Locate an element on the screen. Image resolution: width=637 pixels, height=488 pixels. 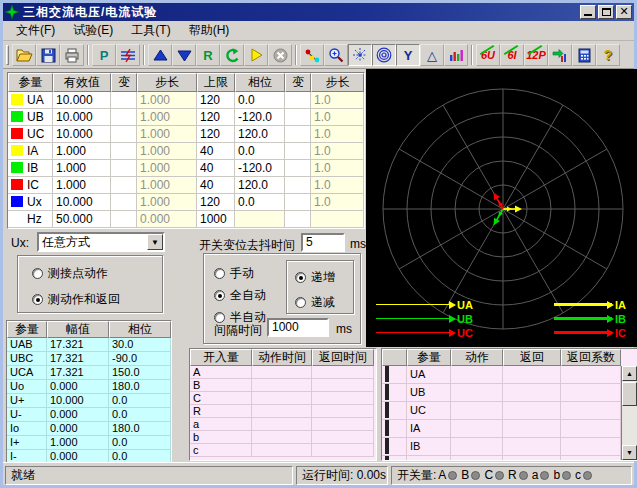
minimize-button is located at coordinates (588, 12).